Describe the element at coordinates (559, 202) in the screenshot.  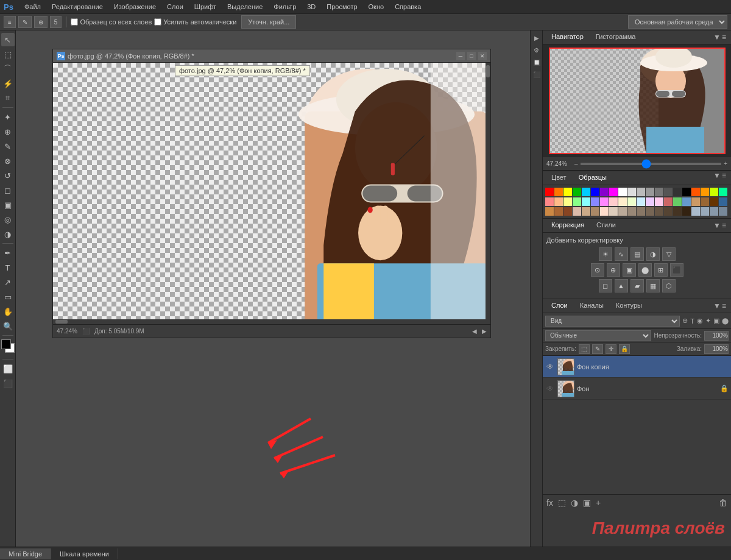
I see `swatch-peach` at that location.